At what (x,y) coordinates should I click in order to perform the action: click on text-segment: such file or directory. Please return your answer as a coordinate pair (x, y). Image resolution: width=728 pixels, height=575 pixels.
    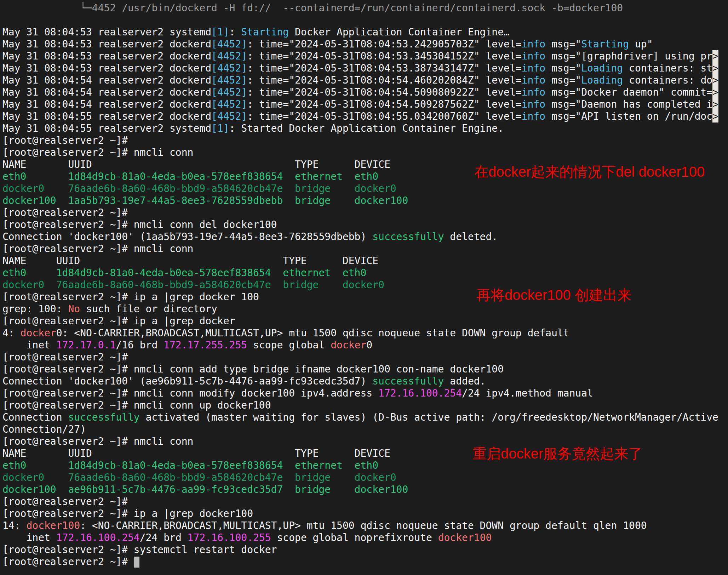
    Looking at the image, I should click on (149, 309).